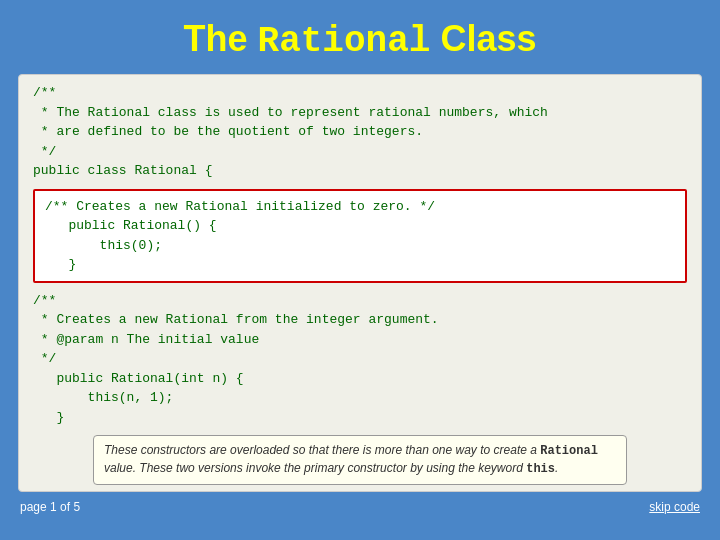  Describe the element at coordinates (322, 450) in the screenshot. I see `tooltip-text-before: These constructors are overloaded so tha…` at that location.